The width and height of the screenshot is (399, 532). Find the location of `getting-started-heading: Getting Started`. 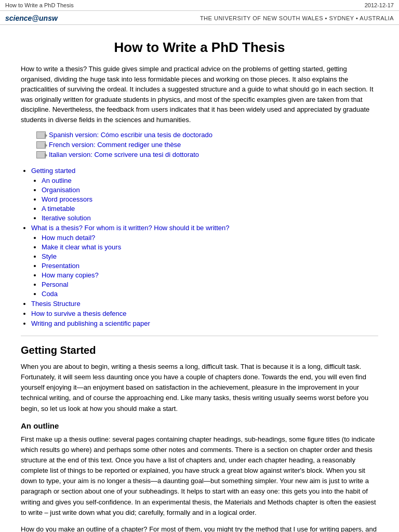

getting-started-heading: Getting Started is located at coordinates (200, 350).